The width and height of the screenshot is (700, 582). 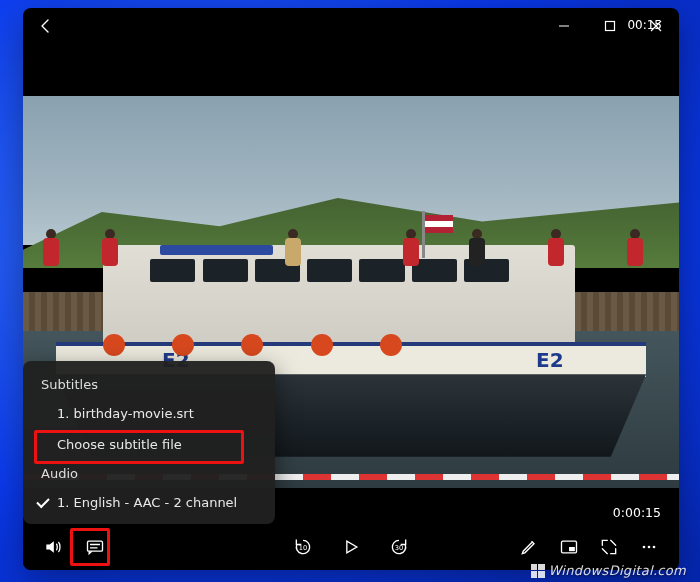 What do you see at coordinates (649, 547) in the screenshot?
I see `more-options-button` at bounding box center [649, 547].